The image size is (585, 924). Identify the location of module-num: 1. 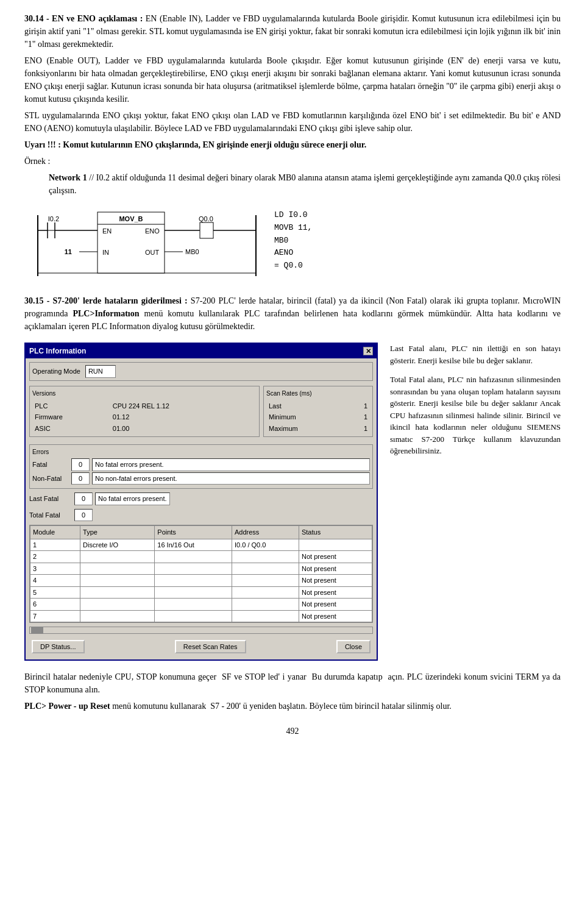
(55, 545).